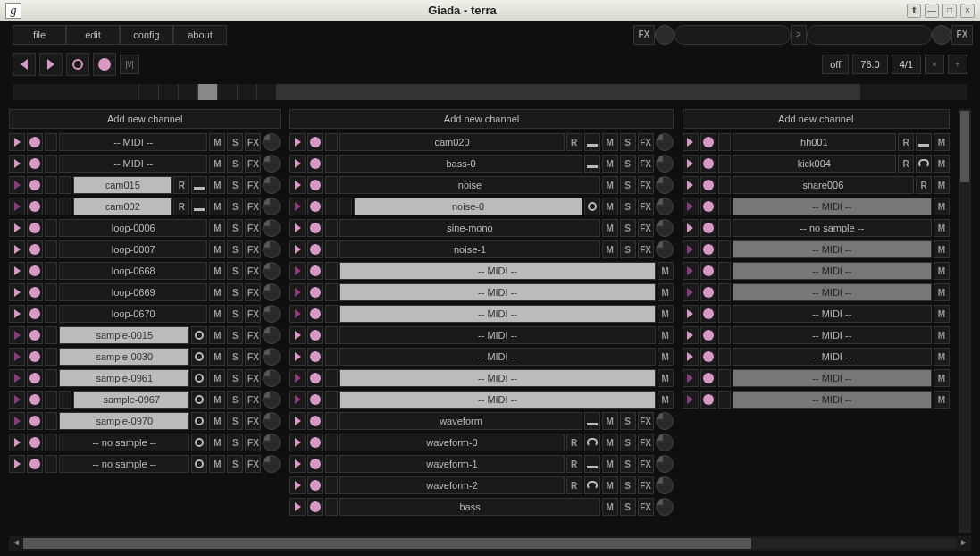  What do you see at coordinates (461, 164) in the screenshot?
I see `channel-name: bass-0` at bounding box center [461, 164].